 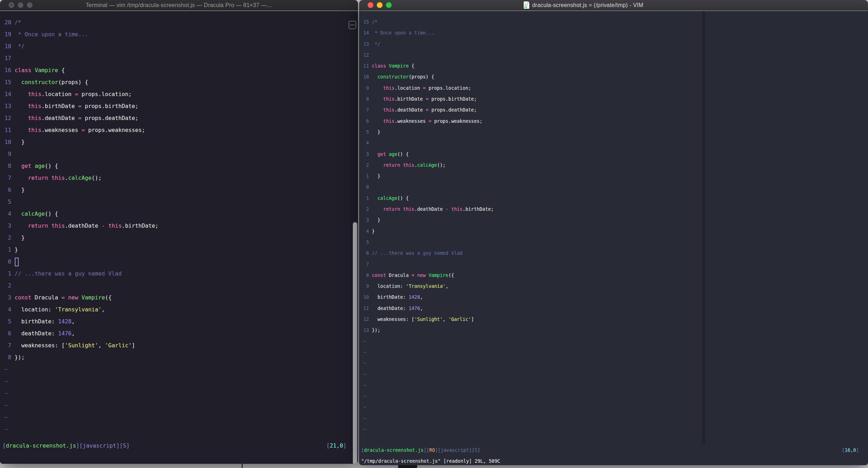 What do you see at coordinates (441, 165) in the screenshot?
I see `code-token: ();` at bounding box center [441, 165].